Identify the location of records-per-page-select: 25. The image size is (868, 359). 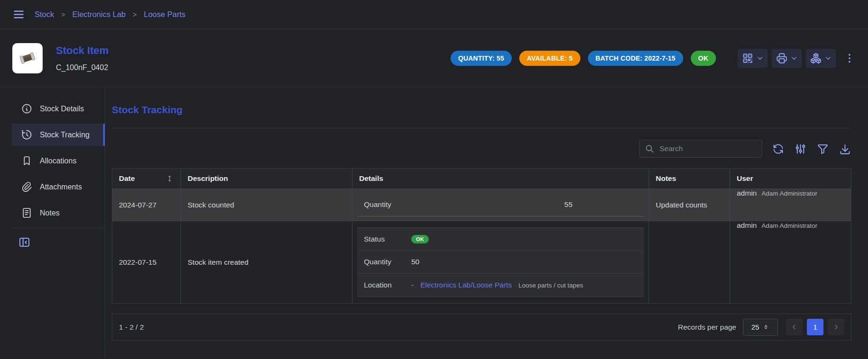
(760, 327).